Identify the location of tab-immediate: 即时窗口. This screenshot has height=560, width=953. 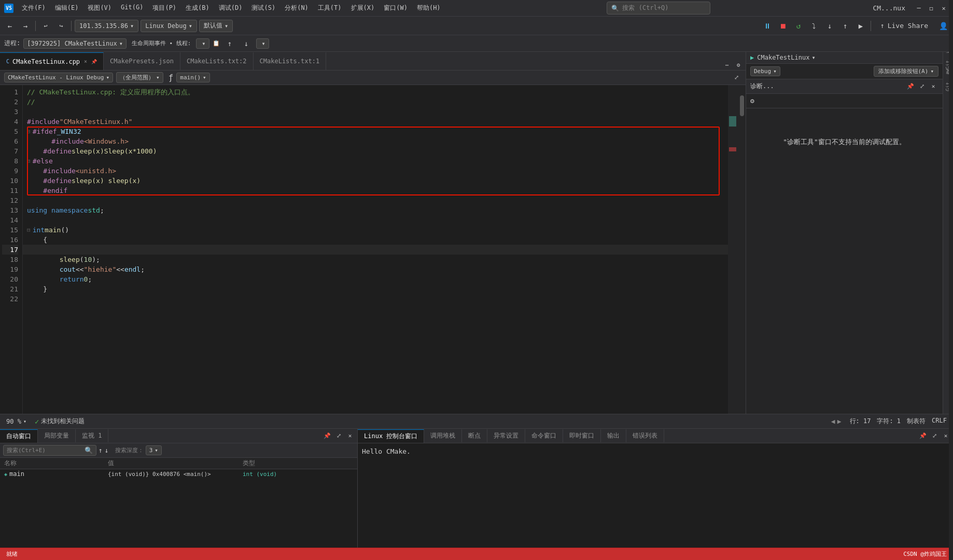
(582, 436).